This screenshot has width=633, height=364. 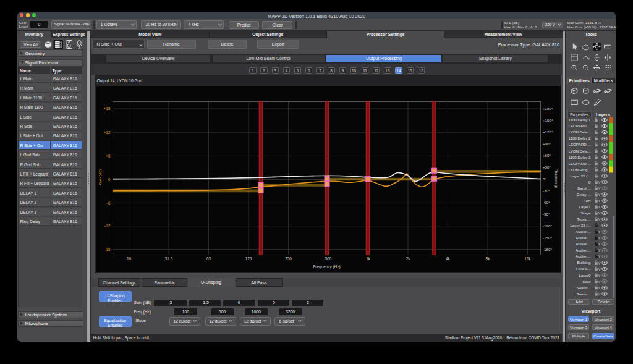 I want to click on svg-text: Layer1, so click(x=585, y=206).